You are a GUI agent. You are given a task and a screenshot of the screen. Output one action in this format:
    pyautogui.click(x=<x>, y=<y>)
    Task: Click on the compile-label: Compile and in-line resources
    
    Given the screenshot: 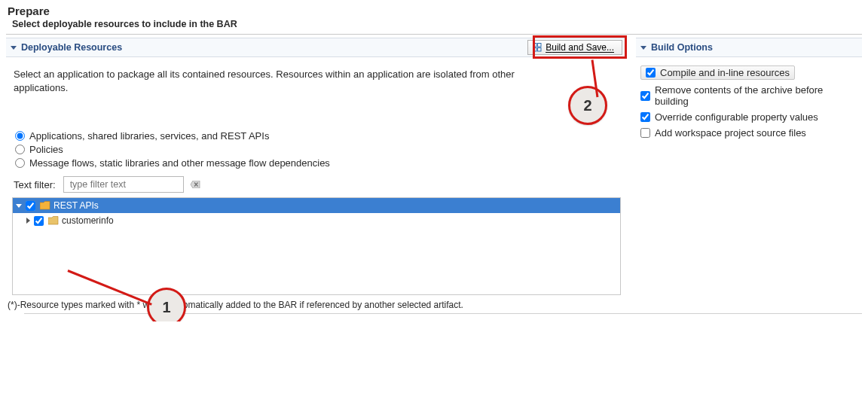 What is the action you would take?
    pyautogui.click(x=725, y=72)
    